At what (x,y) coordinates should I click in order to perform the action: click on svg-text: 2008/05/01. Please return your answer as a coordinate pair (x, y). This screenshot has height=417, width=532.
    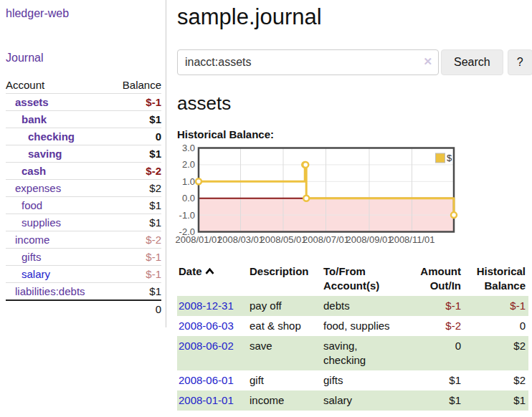
    Looking at the image, I should click on (282, 239).